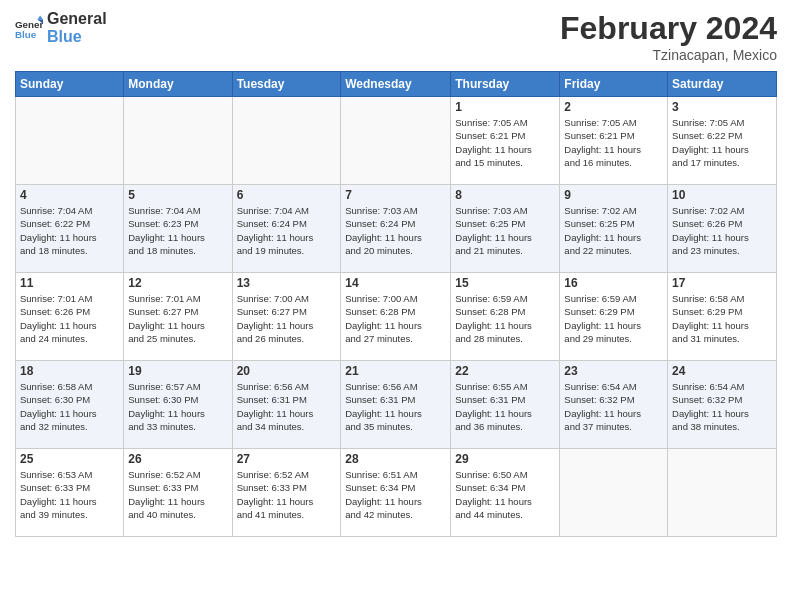  What do you see at coordinates (396, 84) in the screenshot?
I see `weekday-wednesday: Wednesday` at bounding box center [396, 84].